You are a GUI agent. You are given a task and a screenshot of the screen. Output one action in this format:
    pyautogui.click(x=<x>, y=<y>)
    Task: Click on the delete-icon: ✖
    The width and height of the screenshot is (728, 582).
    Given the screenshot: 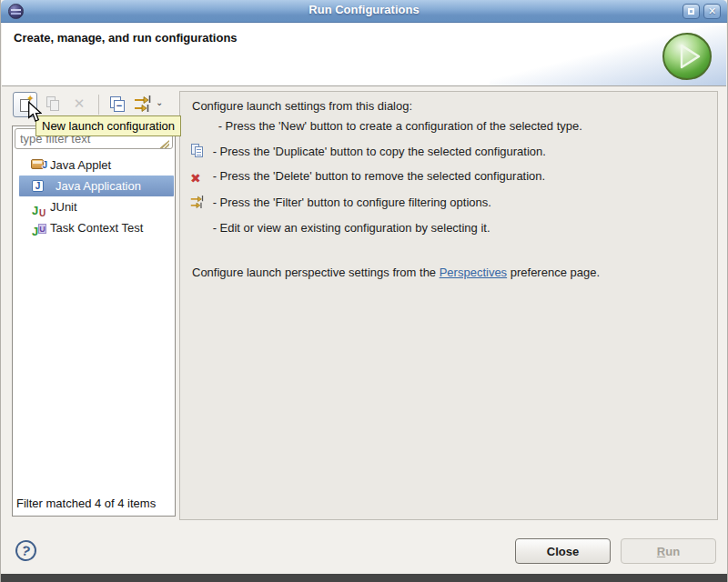 What is the action you would take?
    pyautogui.click(x=198, y=178)
    